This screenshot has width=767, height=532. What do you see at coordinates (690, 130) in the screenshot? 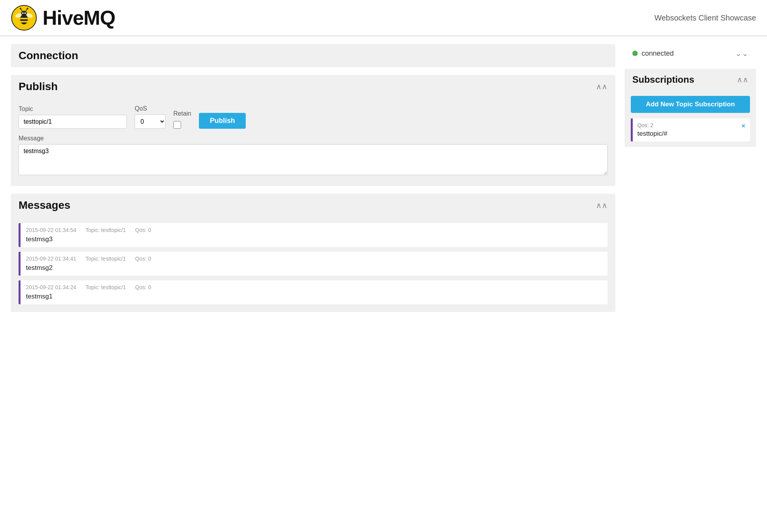
I see `subscription-item: Qos: 2 testtopic/# ×` at bounding box center [690, 130].